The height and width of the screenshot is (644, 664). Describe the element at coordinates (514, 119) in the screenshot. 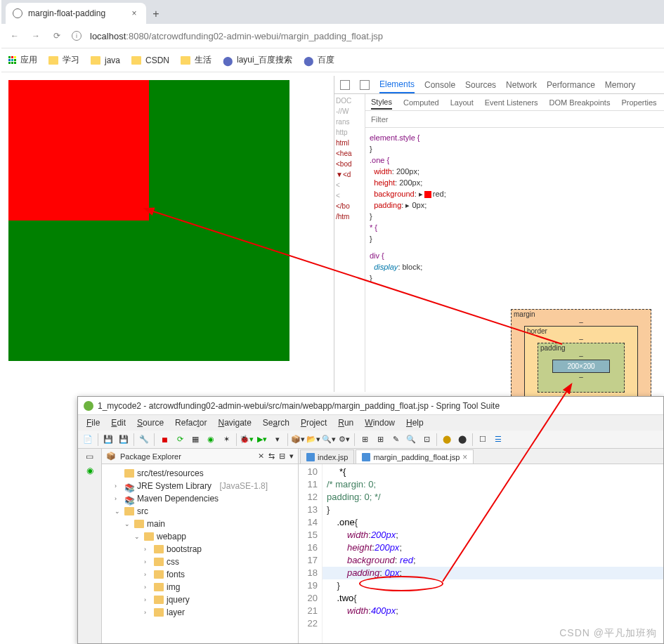

I see `styles-filter` at that location.